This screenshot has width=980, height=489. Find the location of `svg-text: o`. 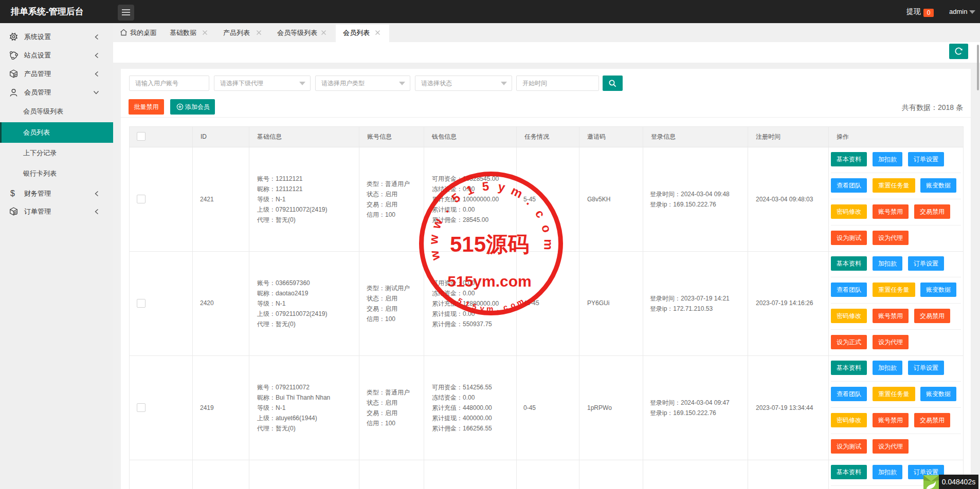

svg-text: o is located at coordinates (547, 228).